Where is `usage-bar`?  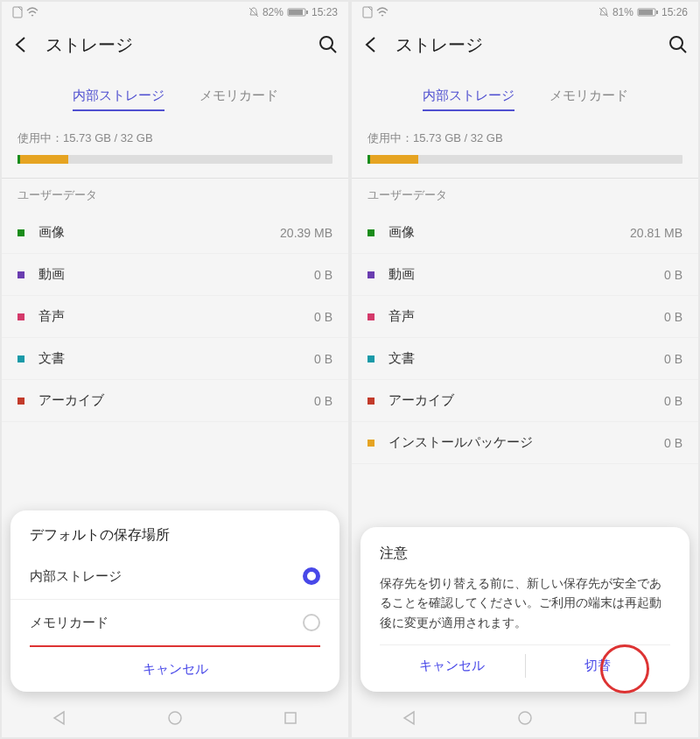 usage-bar is located at coordinates (525, 159).